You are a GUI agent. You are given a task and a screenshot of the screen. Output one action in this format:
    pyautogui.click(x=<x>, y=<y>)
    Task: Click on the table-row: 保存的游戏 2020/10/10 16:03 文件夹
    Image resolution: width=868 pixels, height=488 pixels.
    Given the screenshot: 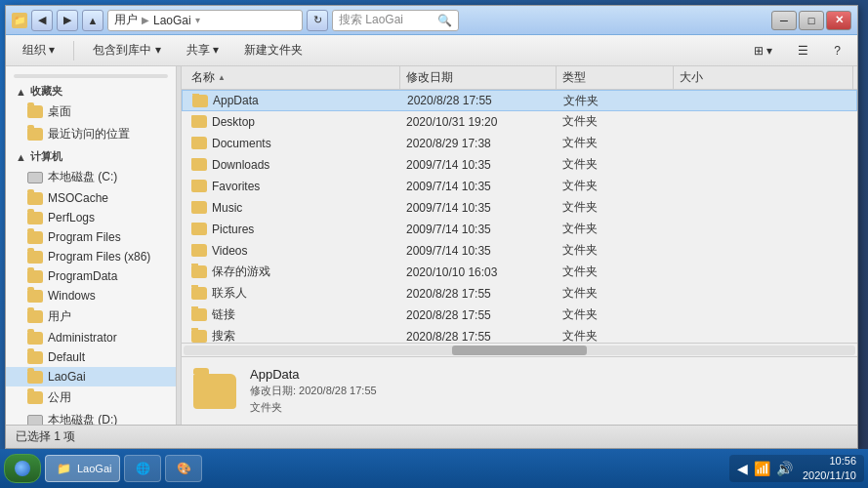 What is the action you would take?
    pyautogui.click(x=519, y=272)
    